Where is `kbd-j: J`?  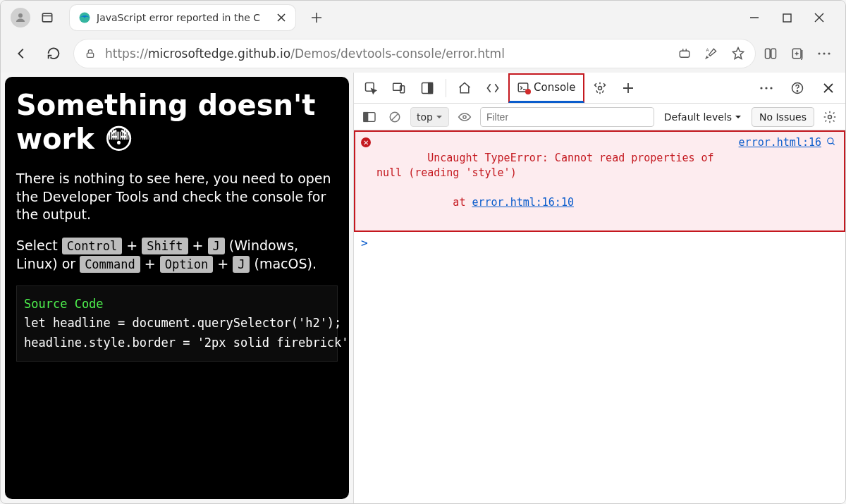
kbd-j: J is located at coordinates (216, 246).